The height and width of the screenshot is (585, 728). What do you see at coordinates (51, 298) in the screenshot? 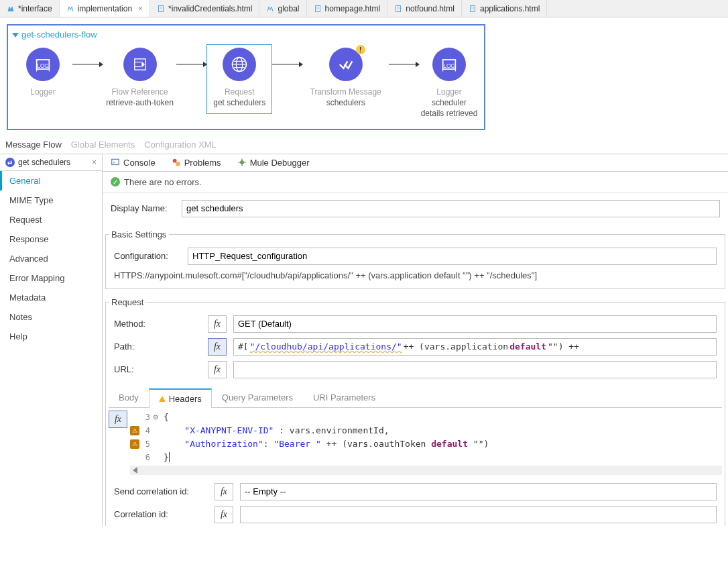
I see `sidemenu-metadata: Metadata` at bounding box center [51, 298].